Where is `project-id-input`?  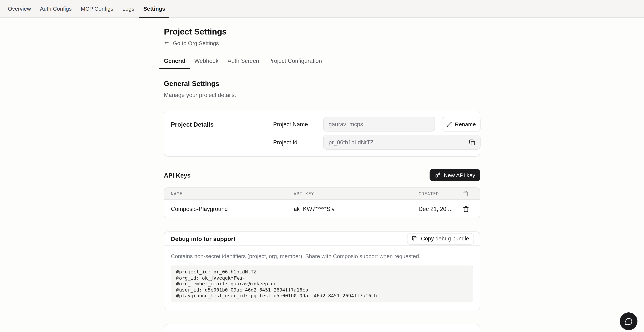 project-id-input is located at coordinates (402, 142).